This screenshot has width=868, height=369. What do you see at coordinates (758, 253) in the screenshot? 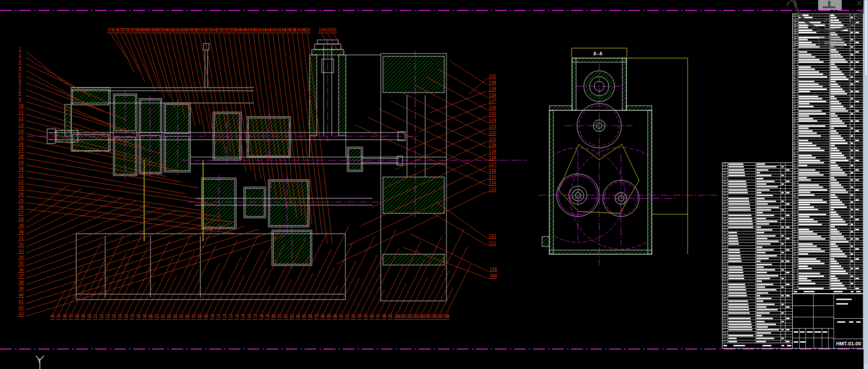
I see `parts-list-left: 1751741731721711701691681671661651641631…` at bounding box center [758, 253].